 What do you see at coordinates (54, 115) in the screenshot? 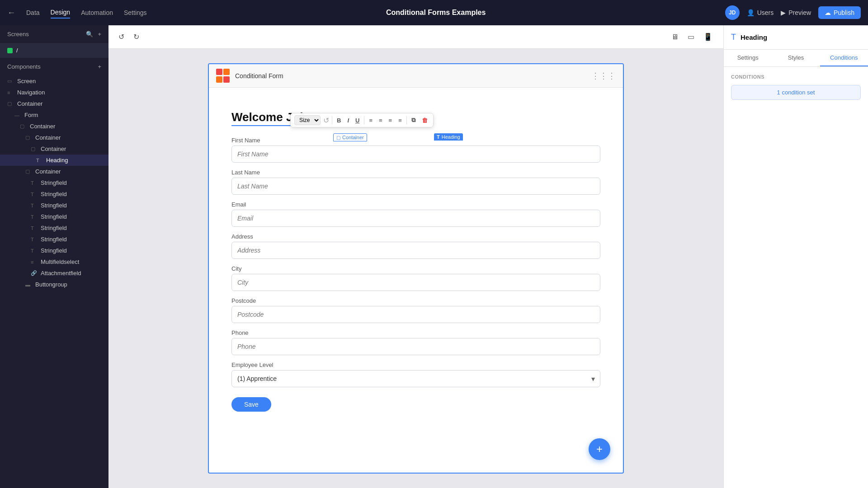
I see `component-form: — Form` at bounding box center [54, 115].